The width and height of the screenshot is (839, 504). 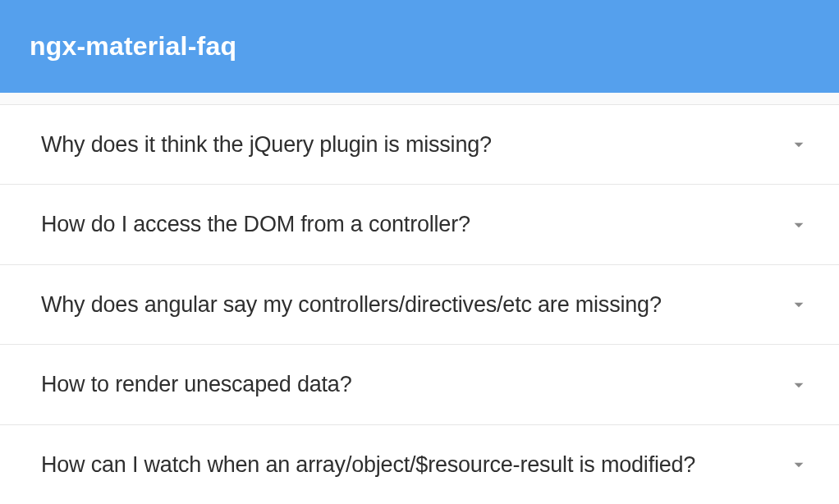 What do you see at coordinates (415, 144) in the screenshot?
I see `faq-question: Why does it think the jQuery plugin is m…` at bounding box center [415, 144].